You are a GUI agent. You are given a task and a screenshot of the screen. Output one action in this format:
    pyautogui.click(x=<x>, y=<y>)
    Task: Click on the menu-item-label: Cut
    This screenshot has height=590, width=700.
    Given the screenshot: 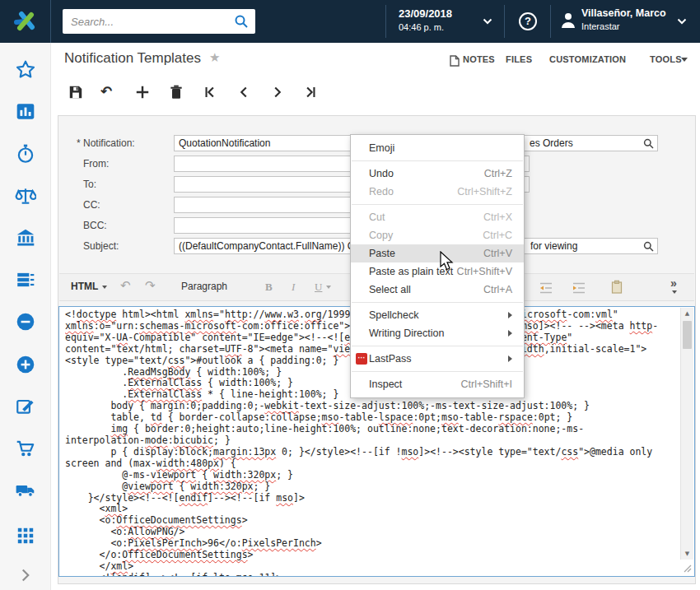 What is the action you would take?
    pyautogui.click(x=377, y=217)
    